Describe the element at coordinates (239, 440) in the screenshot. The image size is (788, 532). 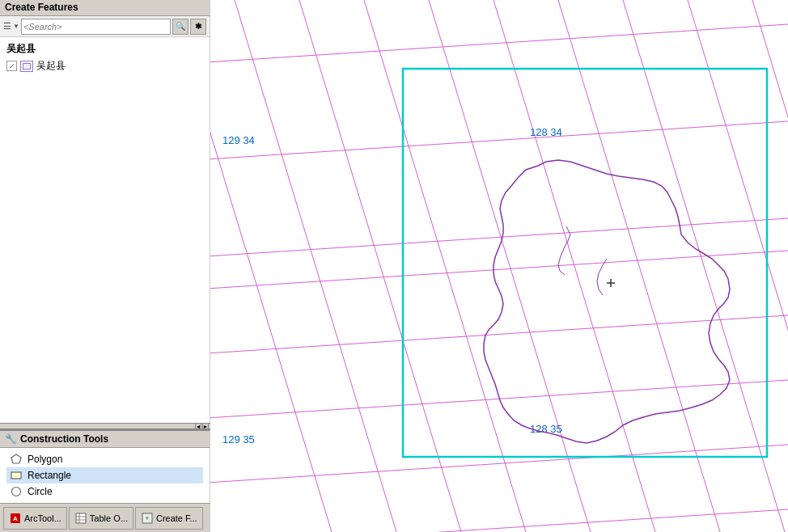
I see `svg-text: 129 35` at that location.